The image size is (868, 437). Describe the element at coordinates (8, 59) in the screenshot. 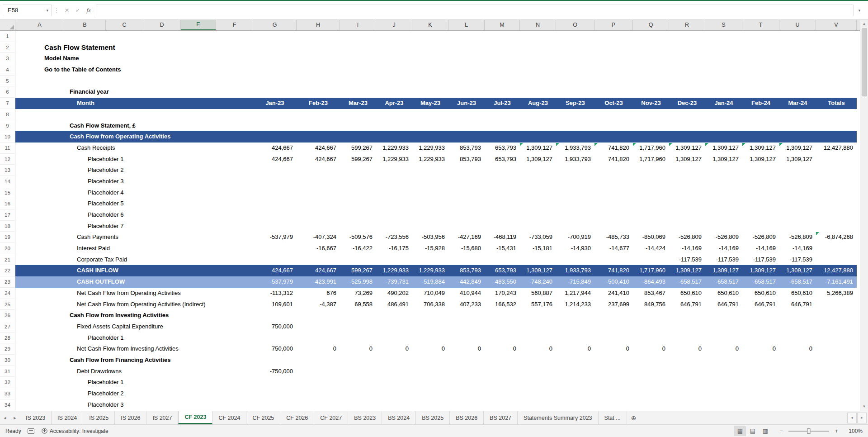

I see `row-number-3: 3` at that location.